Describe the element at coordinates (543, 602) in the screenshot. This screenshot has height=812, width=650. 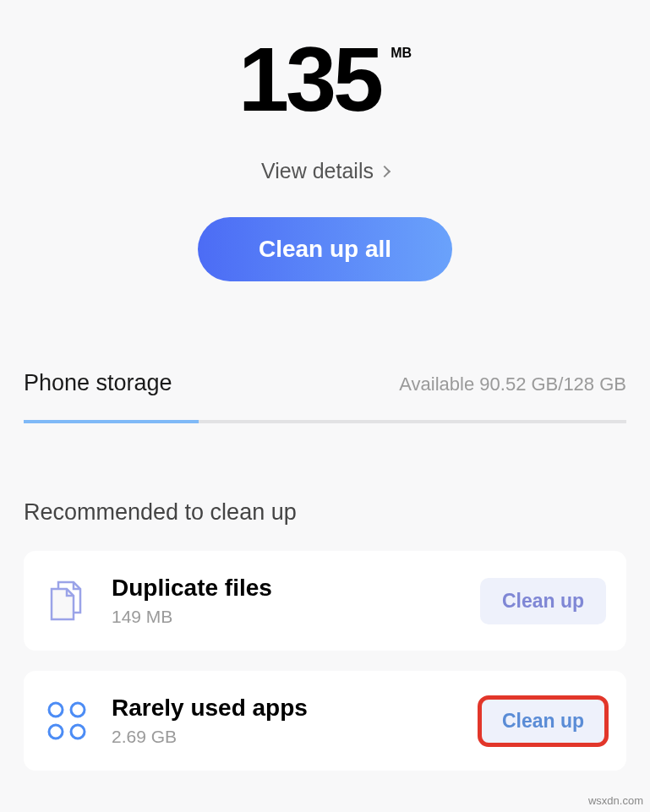
I see `cleanup-button-duplicate-files: Clean up` at that location.